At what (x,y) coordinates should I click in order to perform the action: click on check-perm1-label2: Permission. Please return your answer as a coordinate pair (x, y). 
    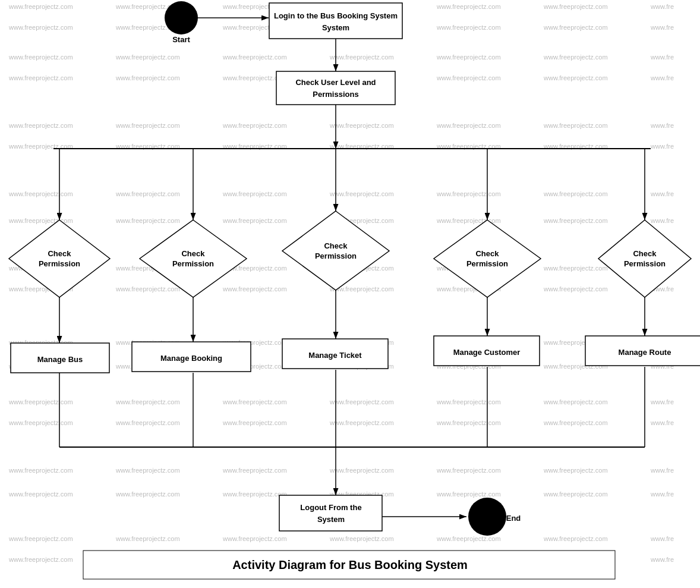
    Looking at the image, I should click on (59, 264).